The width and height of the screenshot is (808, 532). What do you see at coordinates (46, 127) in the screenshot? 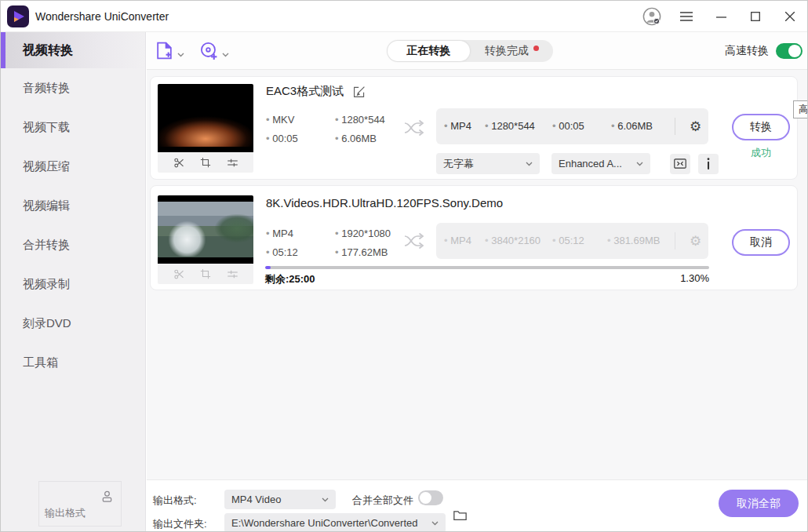
I see `sidebar-item-label: 视频下载` at bounding box center [46, 127].